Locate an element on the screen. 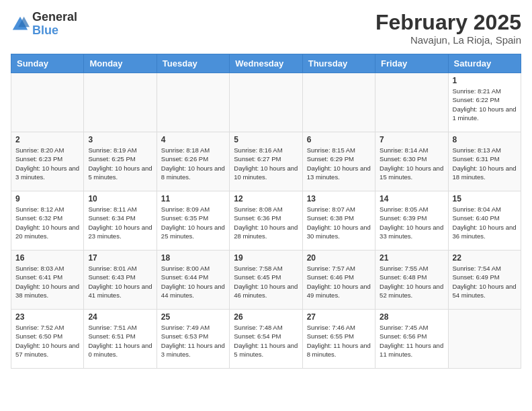  day-info: Sunrise: 7:57 AMSunset: 6:46 PMDaylight:… is located at coordinates (339, 282).